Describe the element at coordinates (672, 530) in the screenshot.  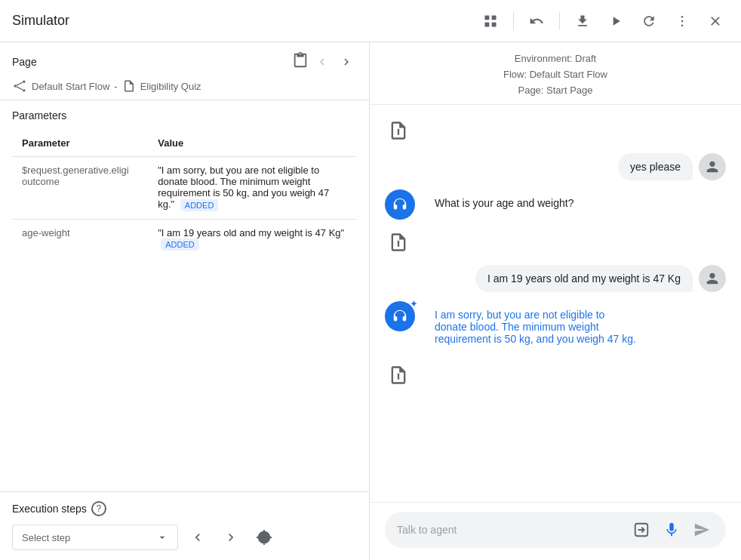
I see `mic-button` at that location.